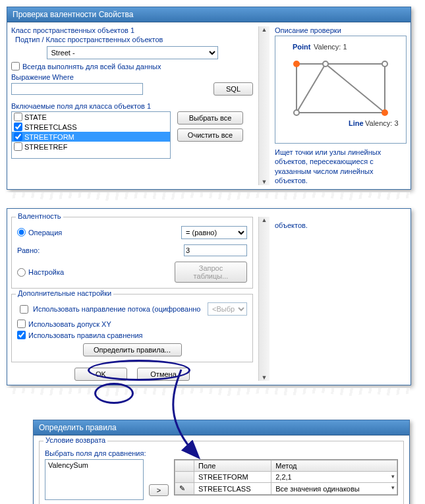 Image resolution: width=425 pixels, height=504 pixels. What do you see at coordinates (215, 250) in the screenshot?
I see `equal-input` at bounding box center [215, 250].